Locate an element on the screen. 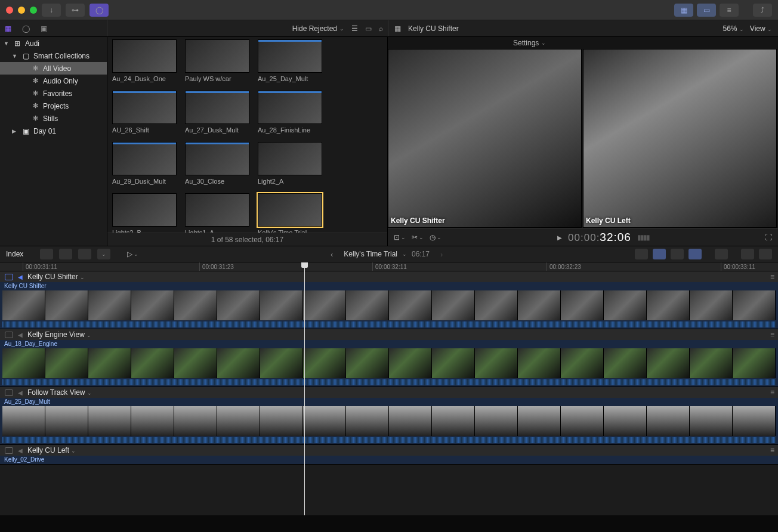 This screenshot has height=532, width=778. skimming-toggle-icon is located at coordinates (641, 254).